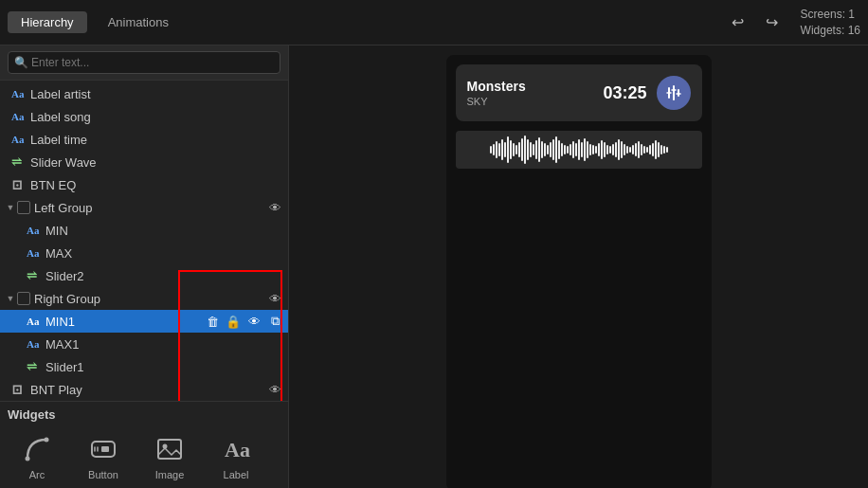 This screenshot has width=868, height=488. I want to click on undo-button: ↩, so click(738, 23).